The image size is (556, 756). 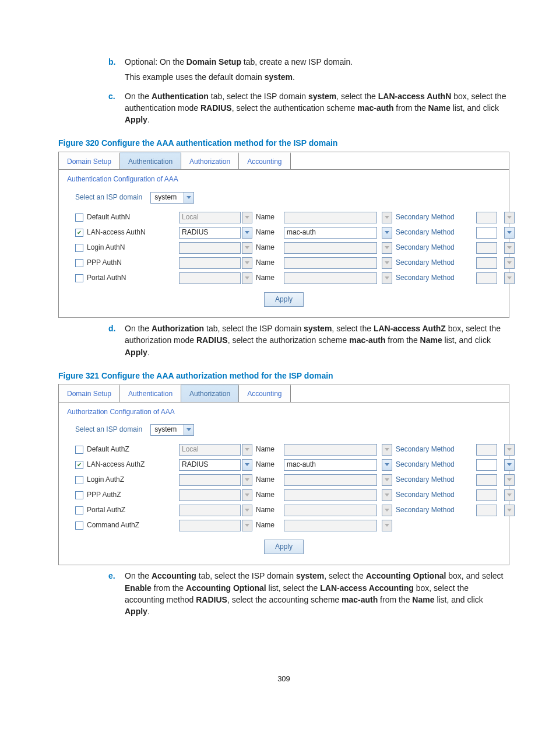 What do you see at coordinates (309, 110) in the screenshot?
I see `step-c: c. On the Authentication tab, select the…` at bounding box center [309, 110].